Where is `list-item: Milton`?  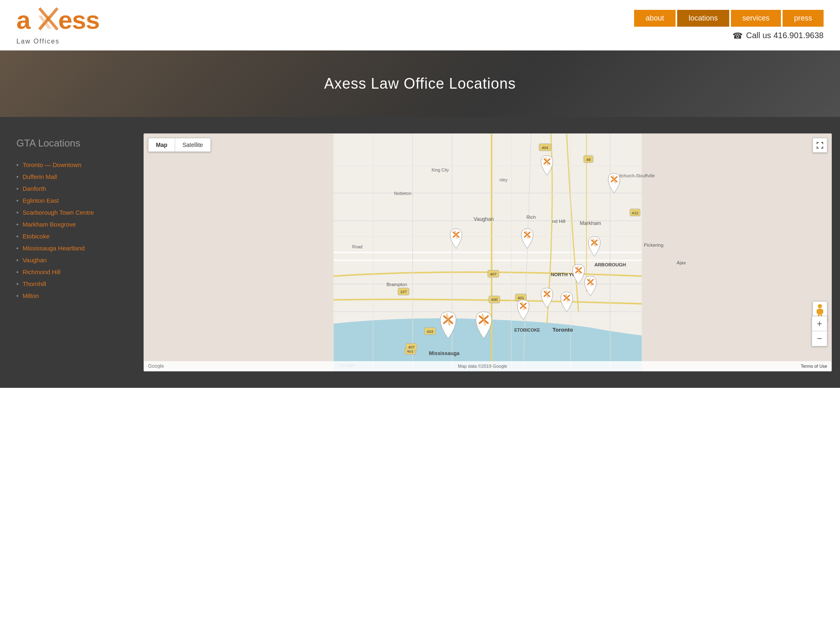
list-item: Milton is located at coordinates (74, 296).